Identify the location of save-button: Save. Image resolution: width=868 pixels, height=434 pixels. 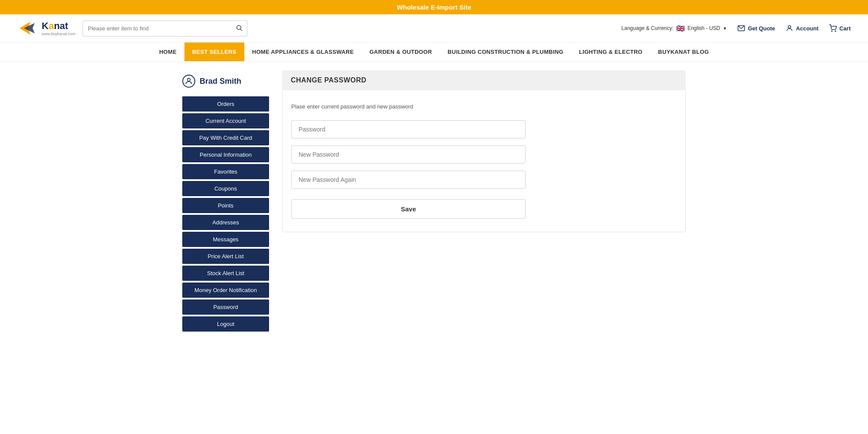
(408, 209).